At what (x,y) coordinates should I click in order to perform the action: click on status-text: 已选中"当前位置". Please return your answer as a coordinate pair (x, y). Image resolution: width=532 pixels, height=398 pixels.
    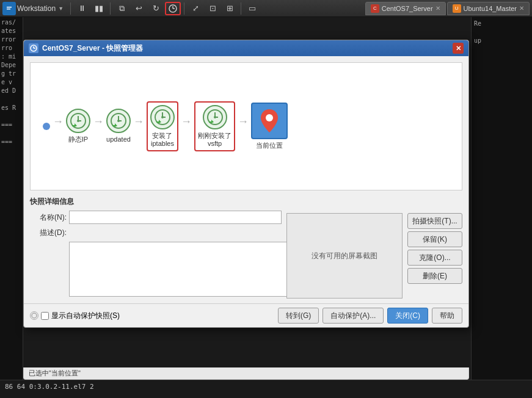
    Looking at the image, I should click on (55, 374).